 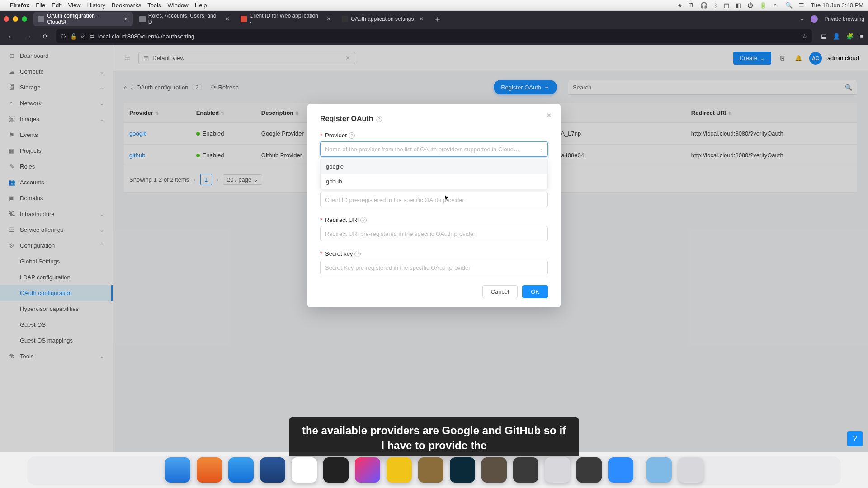 What do you see at coordinates (286, 19) in the screenshot?
I see `browser-tab: Client ID for Web application -✕` at bounding box center [286, 19].